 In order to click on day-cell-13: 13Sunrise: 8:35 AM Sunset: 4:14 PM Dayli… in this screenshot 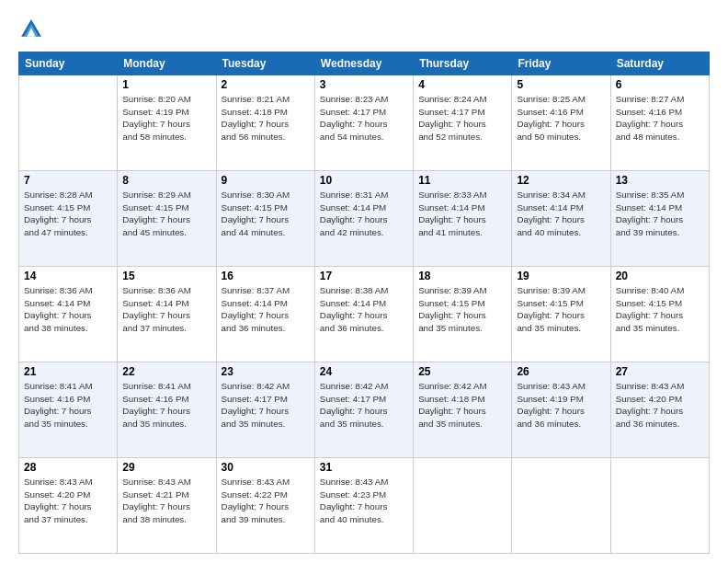, I will do `click(660, 219)`.